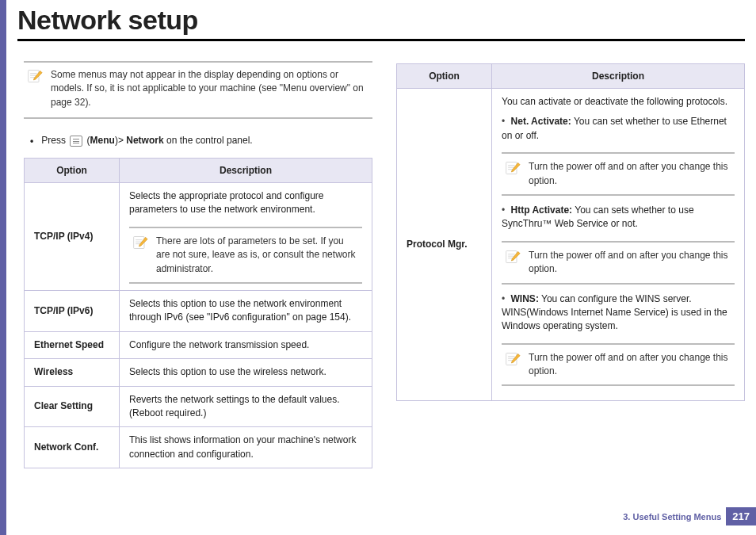 The width and height of the screenshot is (756, 535). What do you see at coordinates (198, 144) in the screenshot?
I see `instruction-line: • Press (Menu)> Network on the control p…` at bounding box center [198, 144].